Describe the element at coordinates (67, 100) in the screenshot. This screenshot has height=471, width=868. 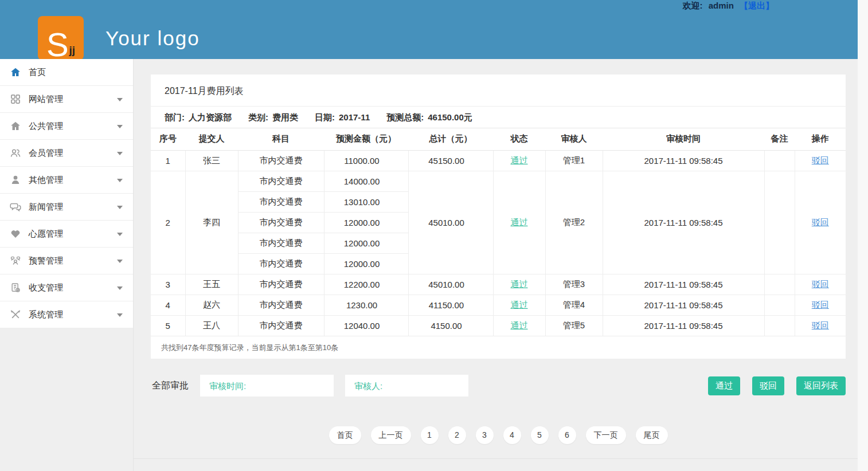
I see `sidebar-item-site: 网站管理` at that location.